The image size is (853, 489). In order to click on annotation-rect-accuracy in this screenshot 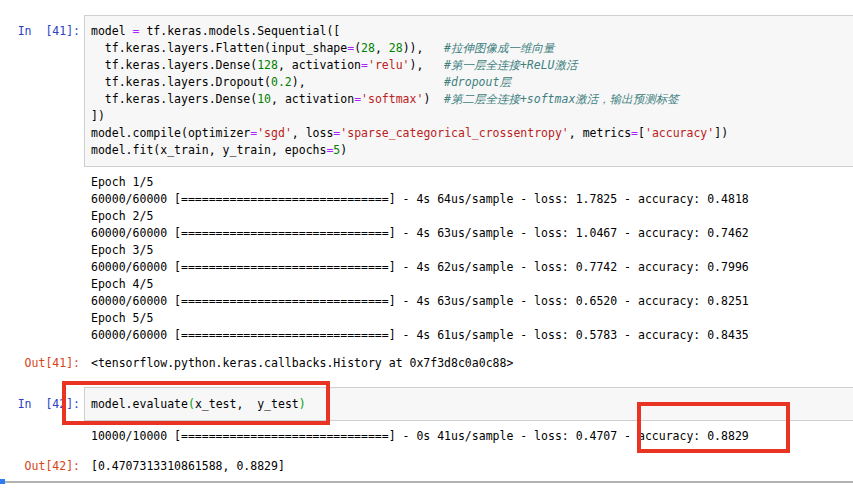, I will do `click(714, 428)`.